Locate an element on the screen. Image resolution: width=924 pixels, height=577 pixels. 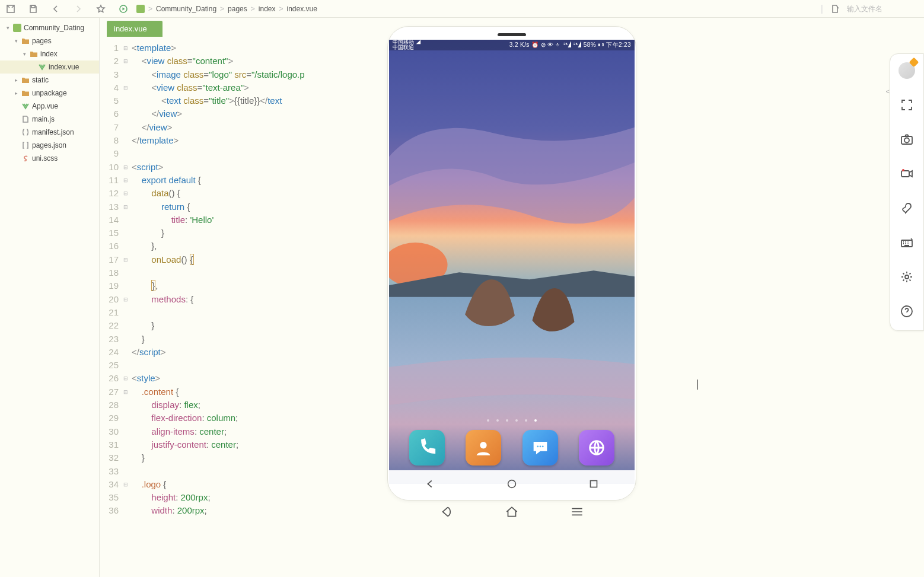
video-record-icon is located at coordinates (907, 174).